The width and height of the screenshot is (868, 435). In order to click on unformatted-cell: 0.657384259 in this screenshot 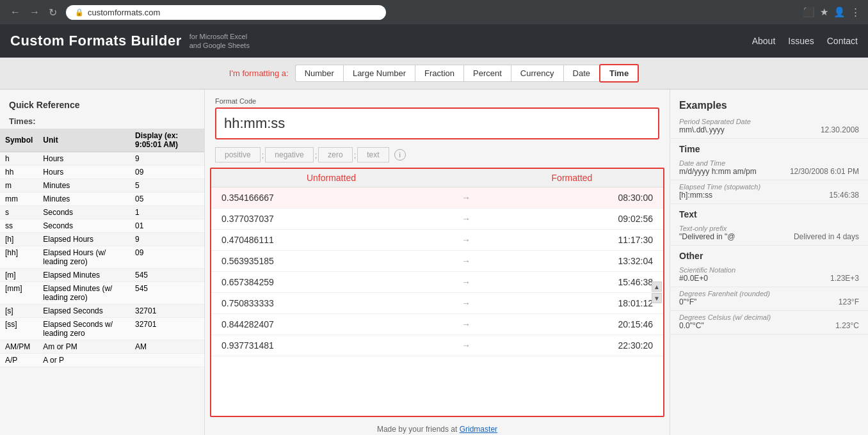, I will do `click(332, 283)`.